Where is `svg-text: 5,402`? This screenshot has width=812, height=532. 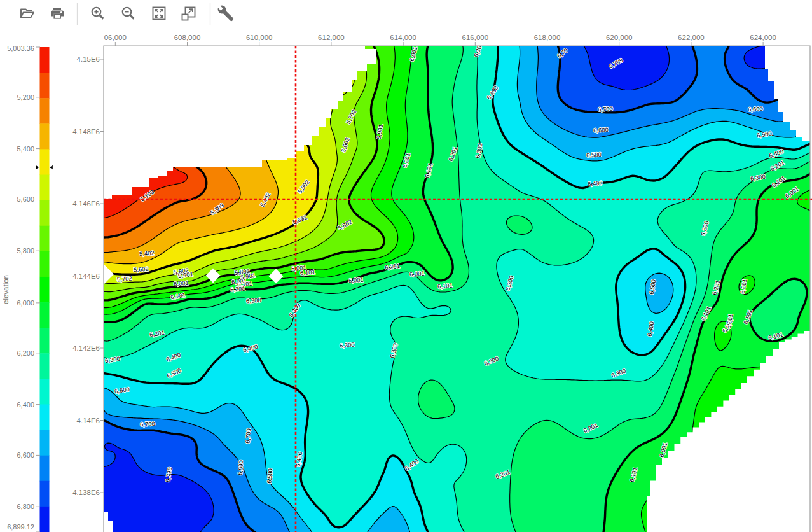
svg-text: 5,402 is located at coordinates (148, 253).